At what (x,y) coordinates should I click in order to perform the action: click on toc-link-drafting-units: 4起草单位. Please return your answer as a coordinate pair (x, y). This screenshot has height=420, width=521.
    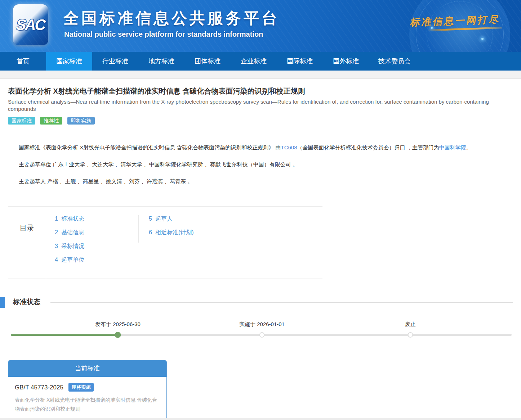
    Looking at the image, I should click on (70, 260).